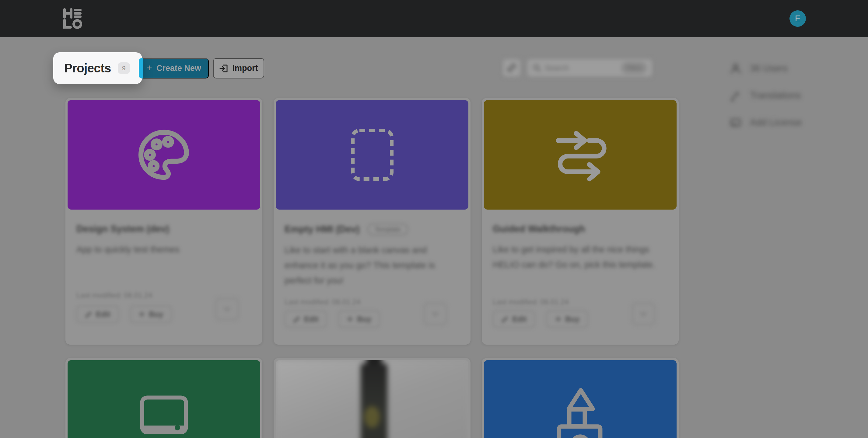  What do you see at coordinates (776, 123) in the screenshot?
I see `sidebar-add-license-label: Add License` at bounding box center [776, 123].